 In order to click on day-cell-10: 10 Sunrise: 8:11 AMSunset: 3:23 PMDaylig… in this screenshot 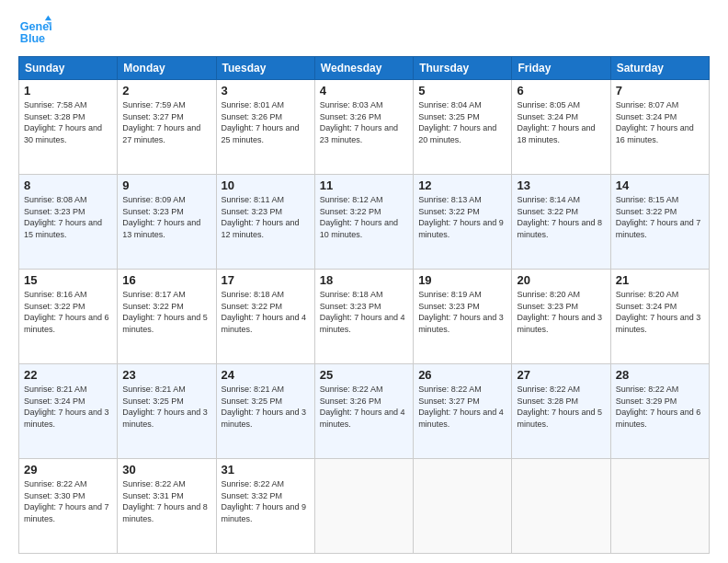, I will do `click(265, 223)`.